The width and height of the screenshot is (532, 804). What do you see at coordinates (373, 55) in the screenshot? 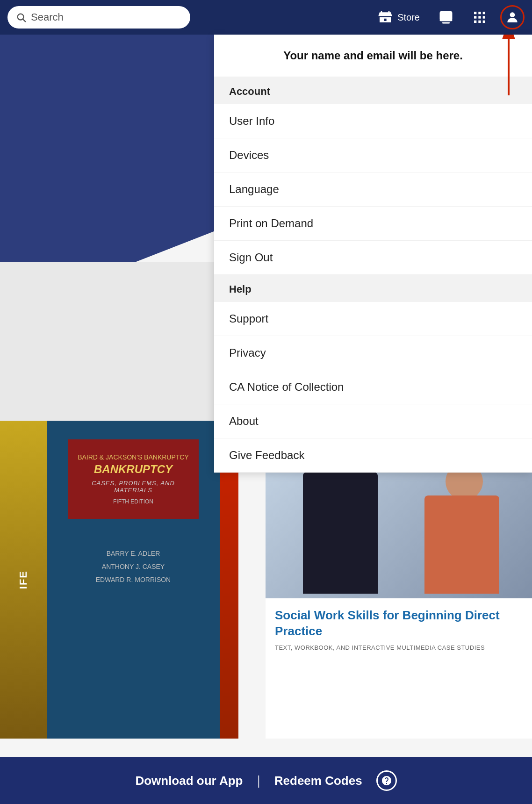
I see `dropdown-header-text: Your name and email will be here.` at bounding box center [373, 55].